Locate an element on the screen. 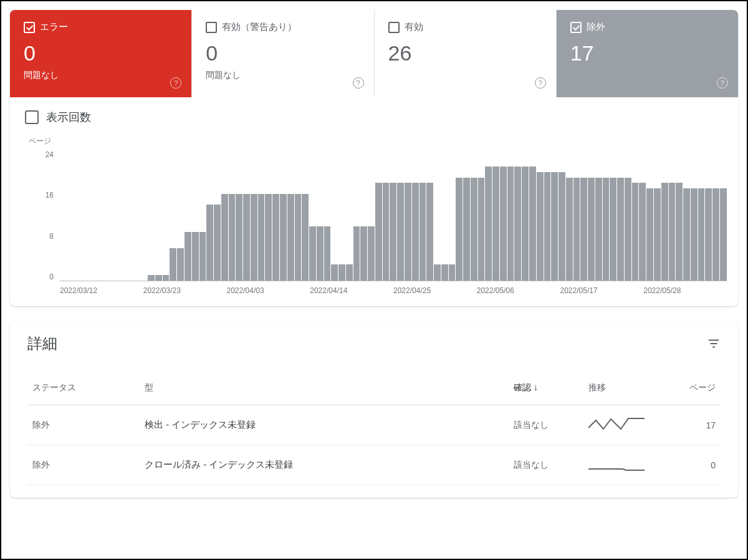  x-tick: 2022/04/14 is located at coordinates (352, 291).